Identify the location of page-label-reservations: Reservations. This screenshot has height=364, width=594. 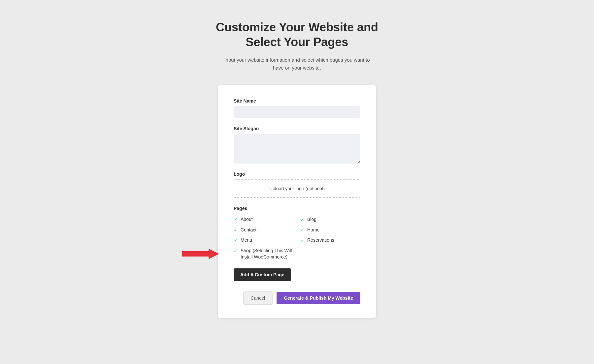
(321, 240).